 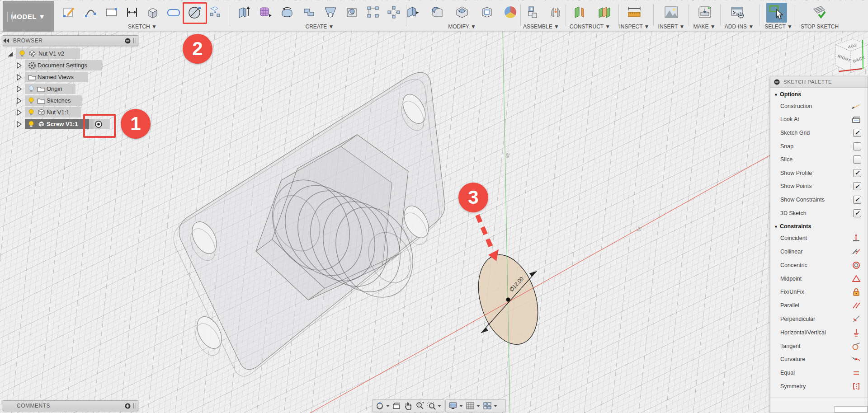 What do you see at coordinates (856, 238) in the screenshot?
I see `coincident-icon` at bounding box center [856, 238].